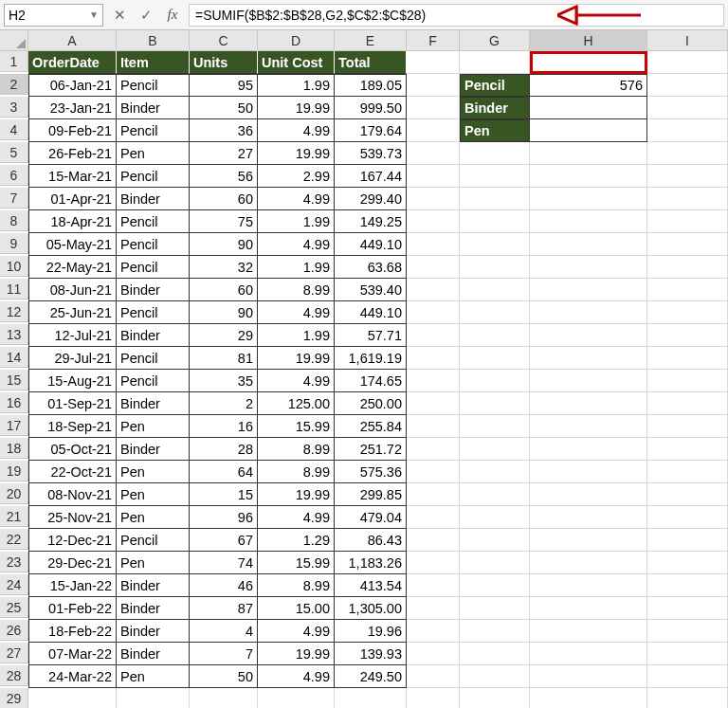  What do you see at coordinates (433, 176) in the screenshot?
I see `cell-F6` at bounding box center [433, 176].